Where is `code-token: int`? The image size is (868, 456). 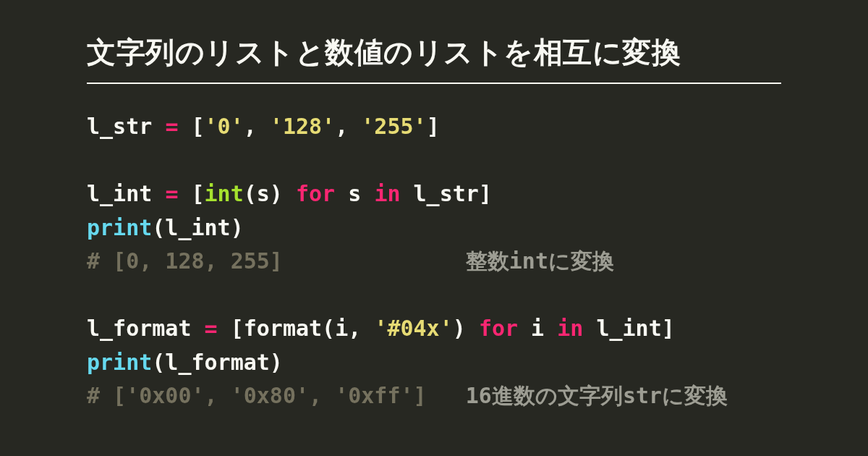
code-token: int is located at coordinates (224, 194).